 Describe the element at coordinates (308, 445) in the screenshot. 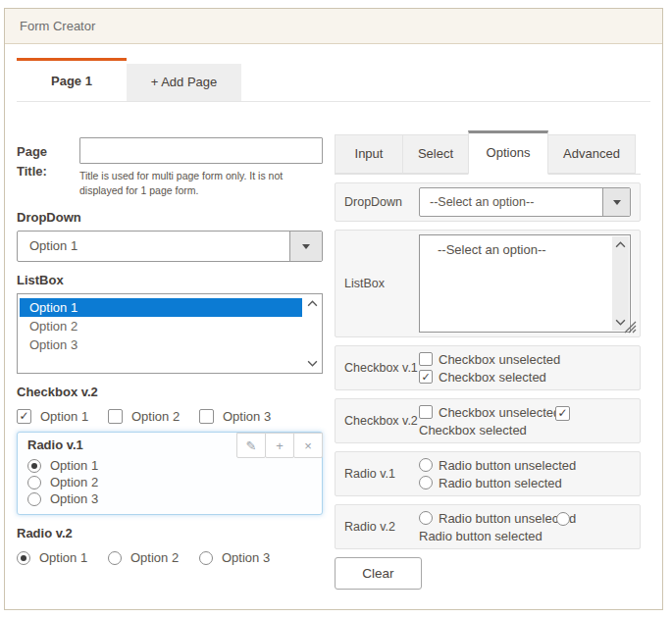

I see `delete-button: ×` at that location.